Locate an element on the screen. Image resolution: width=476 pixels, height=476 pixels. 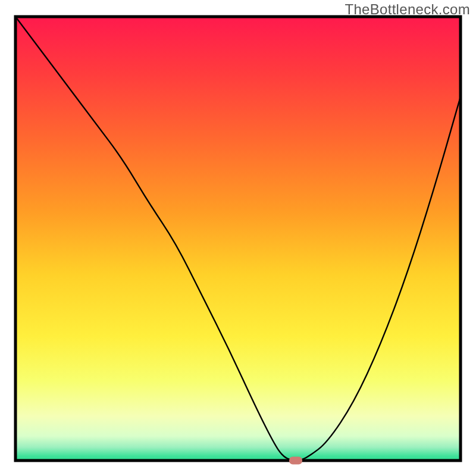
watermark-text: TheBottleneck.com is located at coordinates (407, 10).